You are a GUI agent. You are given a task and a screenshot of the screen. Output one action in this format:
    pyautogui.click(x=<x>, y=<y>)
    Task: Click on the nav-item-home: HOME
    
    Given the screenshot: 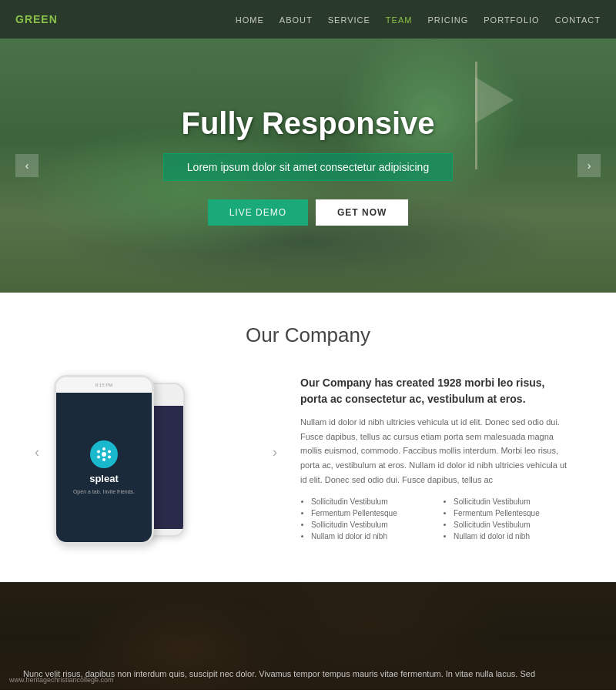 What is the action you would take?
    pyautogui.click(x=249, y=19)
    